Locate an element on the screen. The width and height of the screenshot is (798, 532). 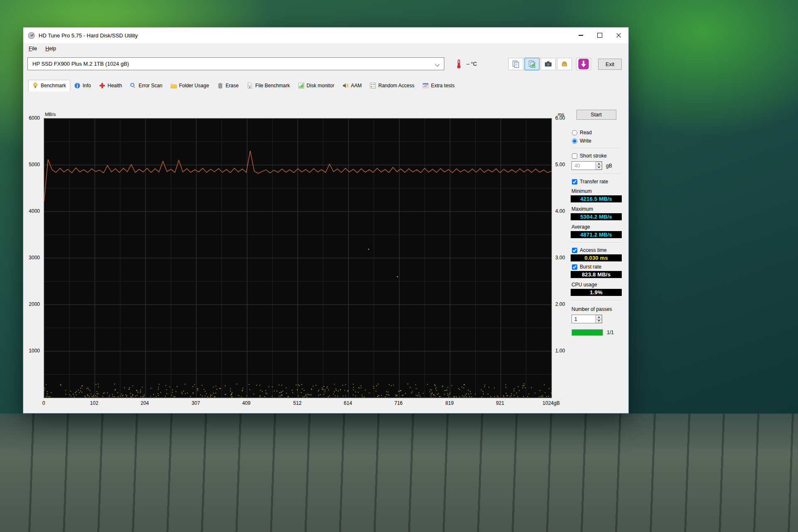
disk-monitor-icon is located at coordinates (301, 86).